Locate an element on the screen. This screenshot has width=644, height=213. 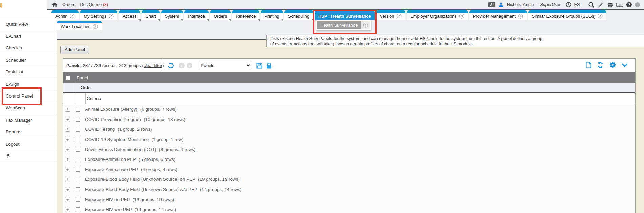
tab-interface: Interface is located at coordinates (196, 15).